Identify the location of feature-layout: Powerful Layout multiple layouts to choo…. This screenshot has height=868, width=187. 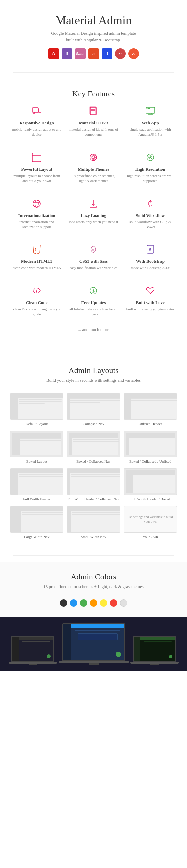
(37, 167).